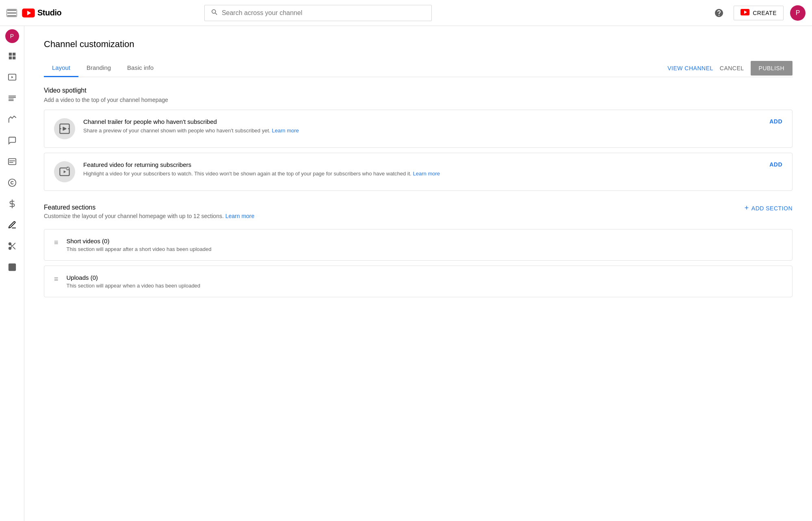 This screenshot has height=521, width=812. I want to click on publish-button: PUBLISH, so click(772, 68).